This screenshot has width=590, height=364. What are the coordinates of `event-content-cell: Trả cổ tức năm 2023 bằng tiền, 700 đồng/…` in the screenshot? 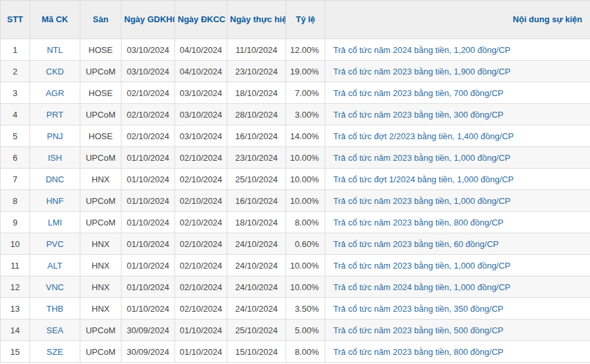 It's located at (457, 93).